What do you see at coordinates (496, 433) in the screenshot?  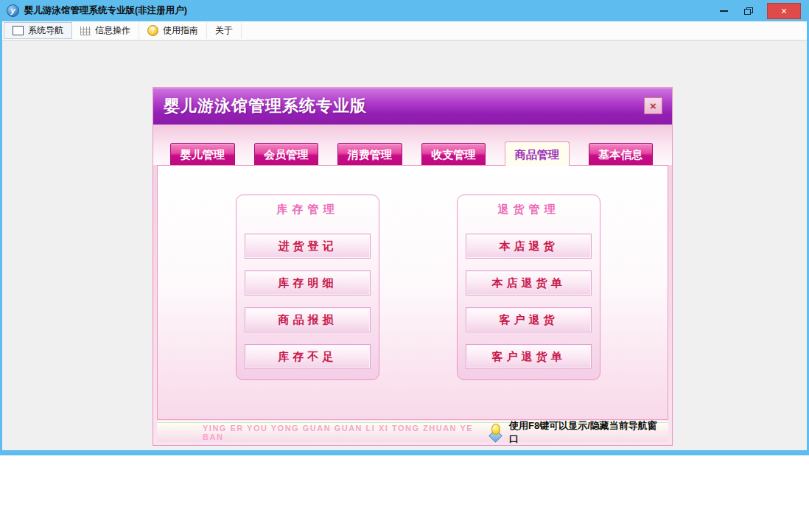 I see `lightbulb-icon` at bounding box center [496, 433].